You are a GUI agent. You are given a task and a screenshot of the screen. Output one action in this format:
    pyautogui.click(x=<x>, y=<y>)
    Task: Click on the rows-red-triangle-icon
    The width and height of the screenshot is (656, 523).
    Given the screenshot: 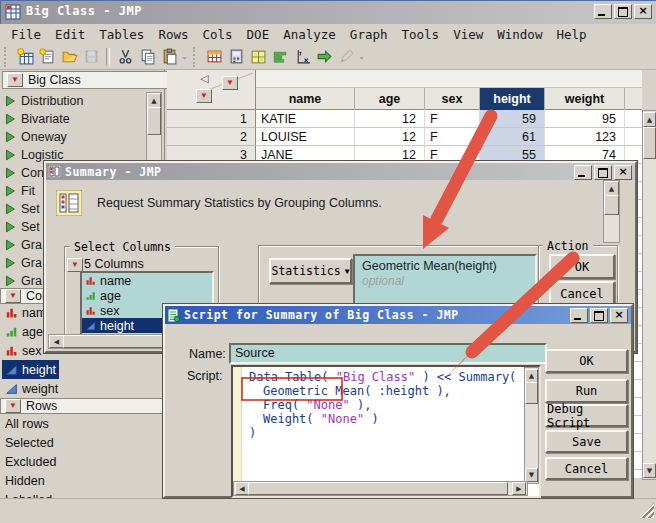 What is the action you would take?
    pyautogui.click(x=204, y=96)
    